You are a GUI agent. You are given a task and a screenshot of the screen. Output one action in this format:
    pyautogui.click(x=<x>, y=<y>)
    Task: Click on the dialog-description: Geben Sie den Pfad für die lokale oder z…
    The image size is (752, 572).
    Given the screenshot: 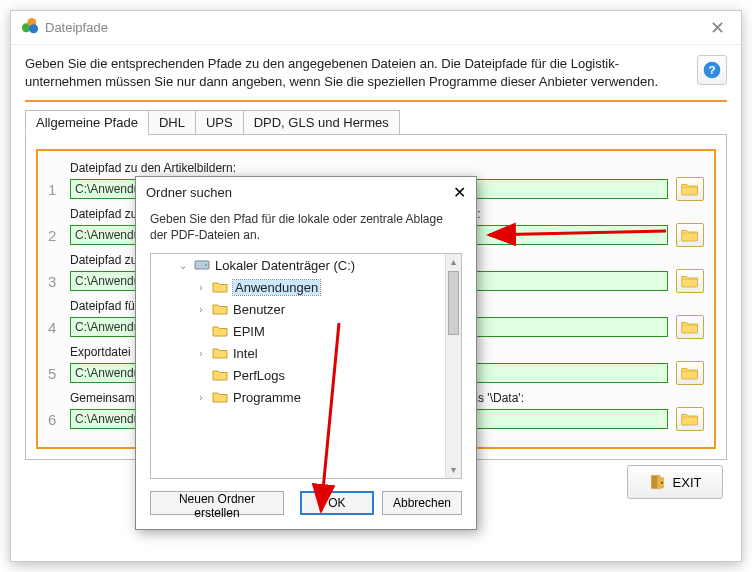 What is the action you would take?
    pyautogui.click(x=306, y=230)
    